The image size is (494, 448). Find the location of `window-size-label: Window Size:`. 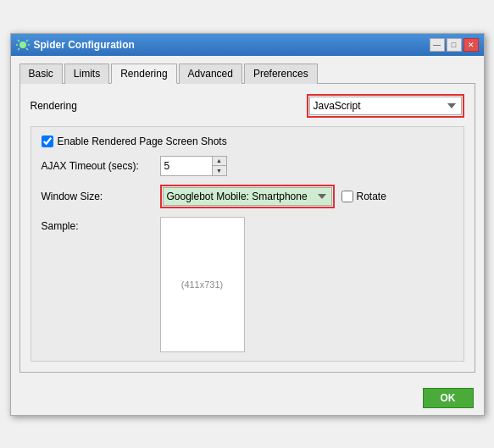

window-size-label: Window Size: is located at coordinates (101, 196).